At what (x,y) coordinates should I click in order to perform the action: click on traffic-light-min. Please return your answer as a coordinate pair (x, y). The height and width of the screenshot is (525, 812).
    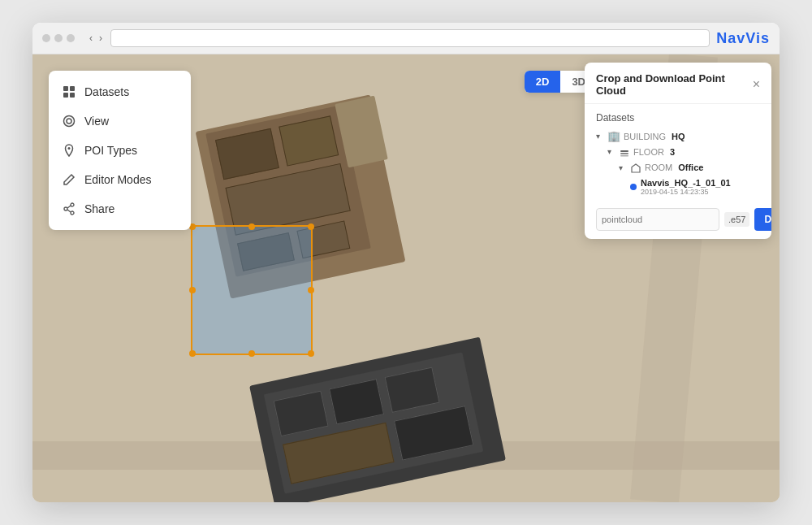
    Looking at the image, I should click on (58, 38).